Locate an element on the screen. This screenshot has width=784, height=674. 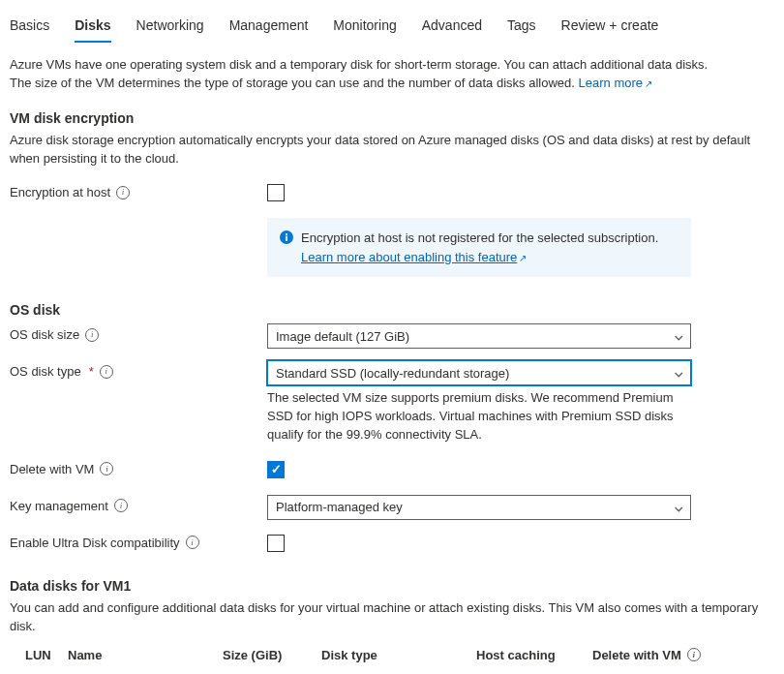
learn-more-link: Learn more↗ is located at coordinates (616, 83).